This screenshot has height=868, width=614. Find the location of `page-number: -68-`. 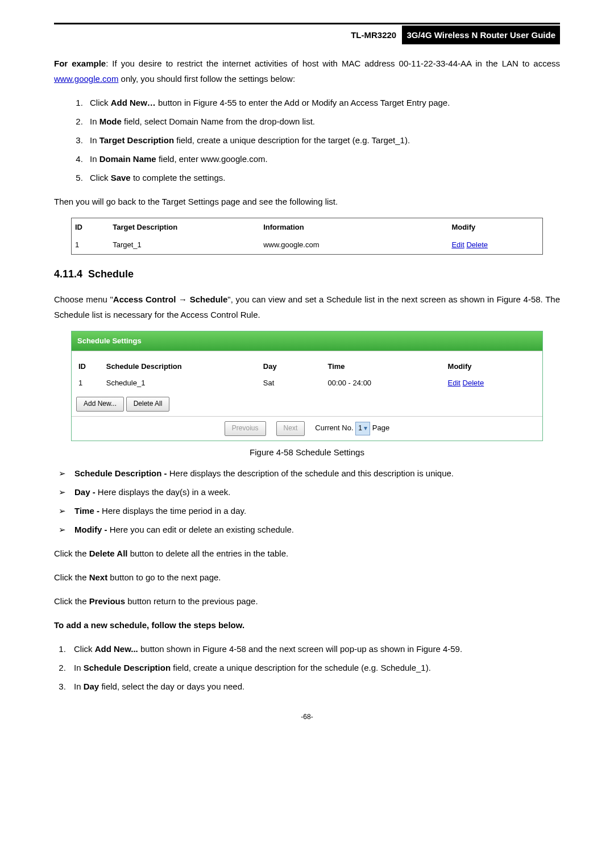

page-number: -68- is located at coordinates (307, 717).